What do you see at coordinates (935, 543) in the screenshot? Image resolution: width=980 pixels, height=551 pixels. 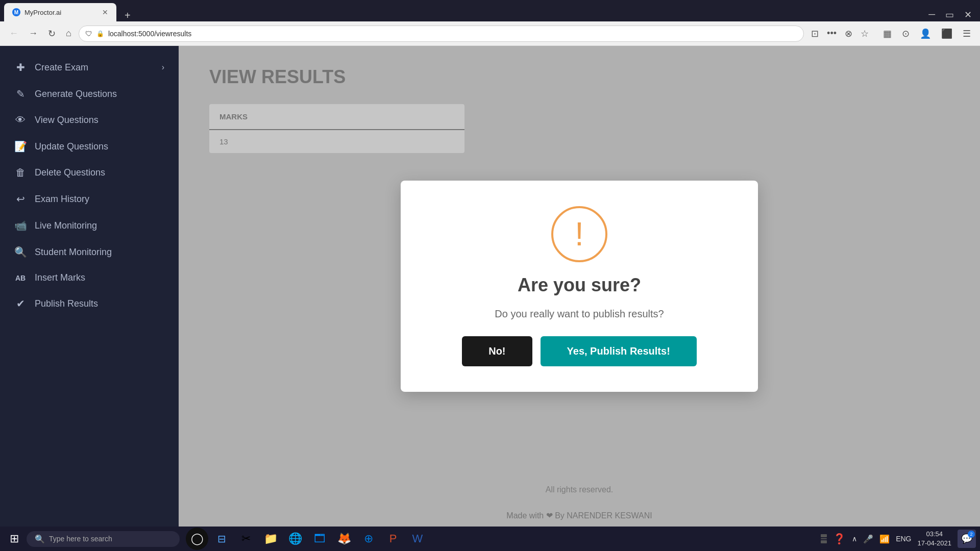 I see `clock-date: 17-04-2021` at bounding box center [935, 543].